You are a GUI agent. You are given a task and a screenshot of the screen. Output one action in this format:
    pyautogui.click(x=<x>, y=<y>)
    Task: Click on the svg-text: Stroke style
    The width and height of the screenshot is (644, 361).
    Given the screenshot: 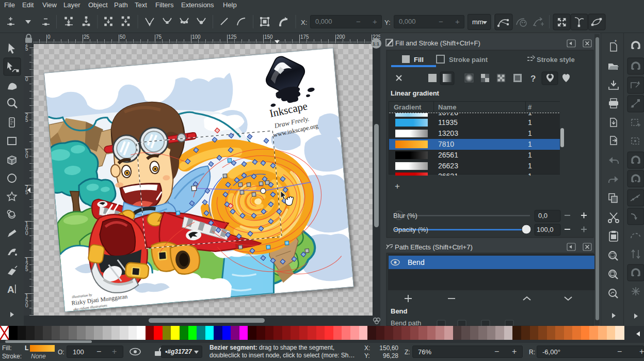 What is the action you would take?
    pyautogui.click(x=556, y=60)
    